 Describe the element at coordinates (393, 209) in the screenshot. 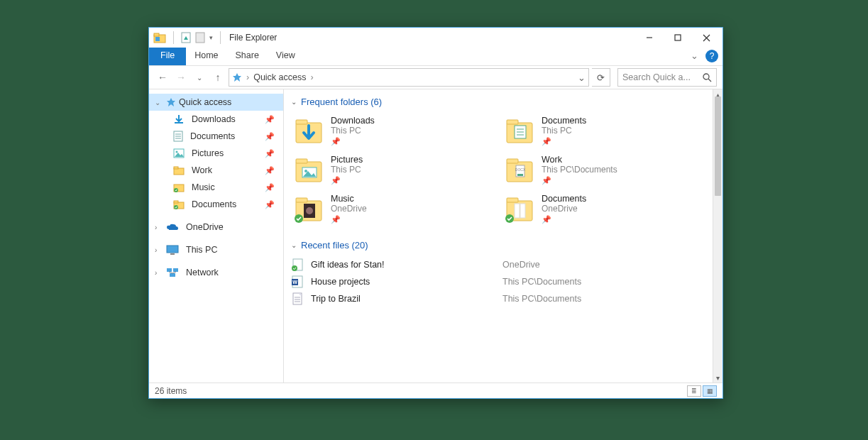

I see `frequent-folder-item: MusicOneDrive📌` at that location.